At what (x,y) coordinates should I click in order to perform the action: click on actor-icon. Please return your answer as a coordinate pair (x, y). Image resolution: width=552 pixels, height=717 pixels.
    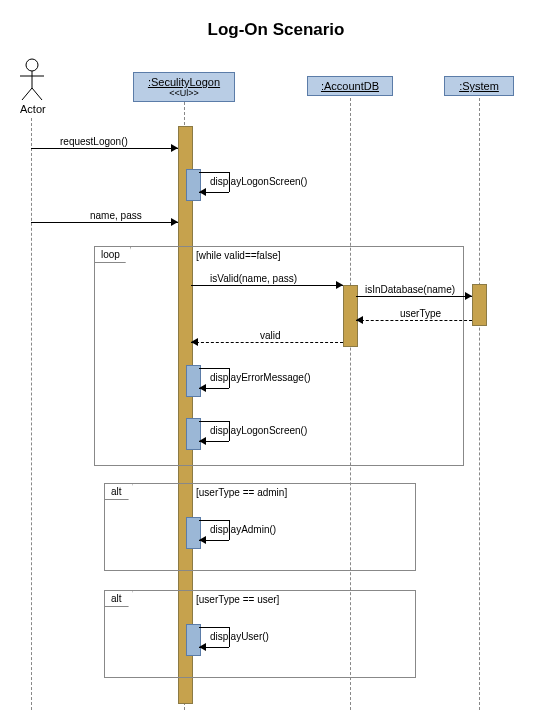
    Looking at the image, I should click on (32, 81).